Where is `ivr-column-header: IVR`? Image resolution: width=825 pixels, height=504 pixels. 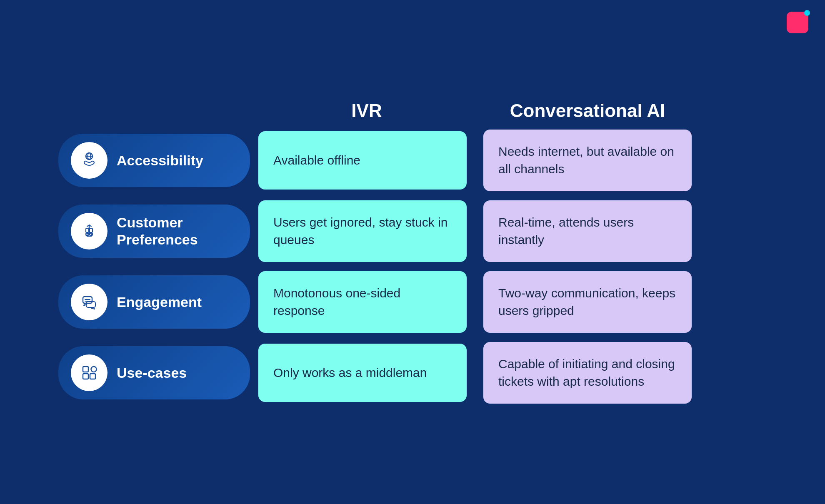
ivr-column-header: IVR is located at coordinates (367, 111).